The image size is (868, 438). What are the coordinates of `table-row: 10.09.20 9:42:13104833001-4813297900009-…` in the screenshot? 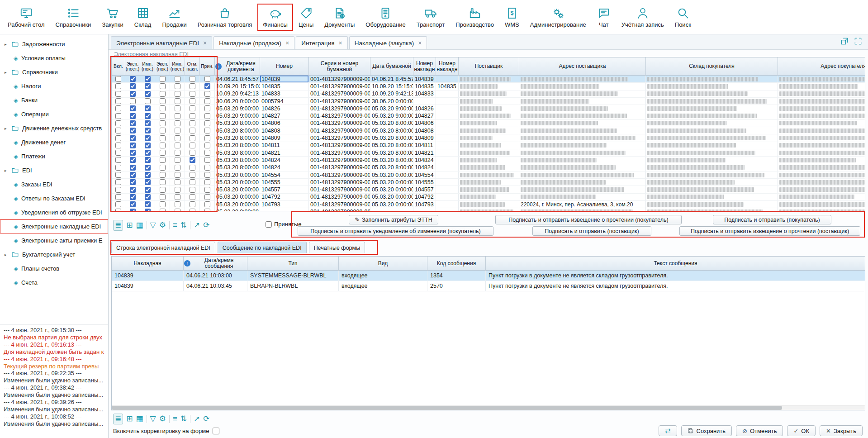 It's located at (489, 94).